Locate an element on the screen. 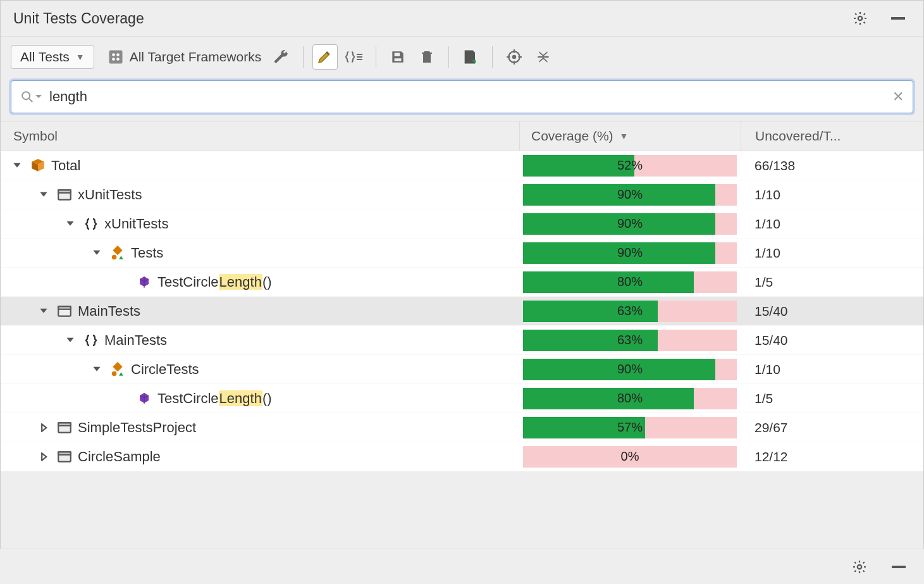  tests-scope-dropdown: All Tests ▼ is located at coordinates (52, 57).